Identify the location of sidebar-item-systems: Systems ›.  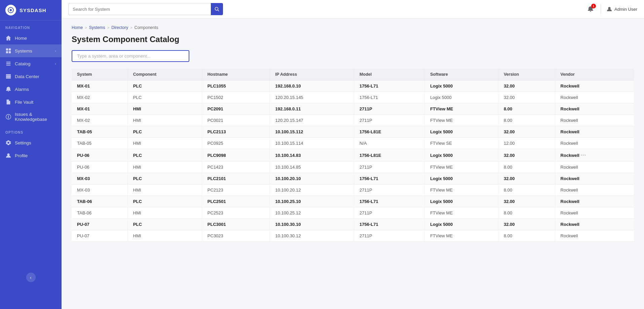
(31, 51).